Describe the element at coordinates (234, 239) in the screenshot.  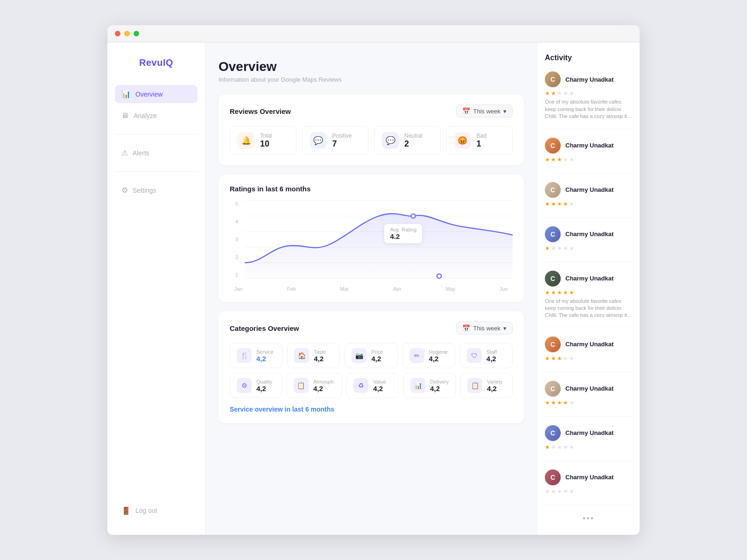
I see `chart-y-axis: 5 4 3 2 1` at that location.